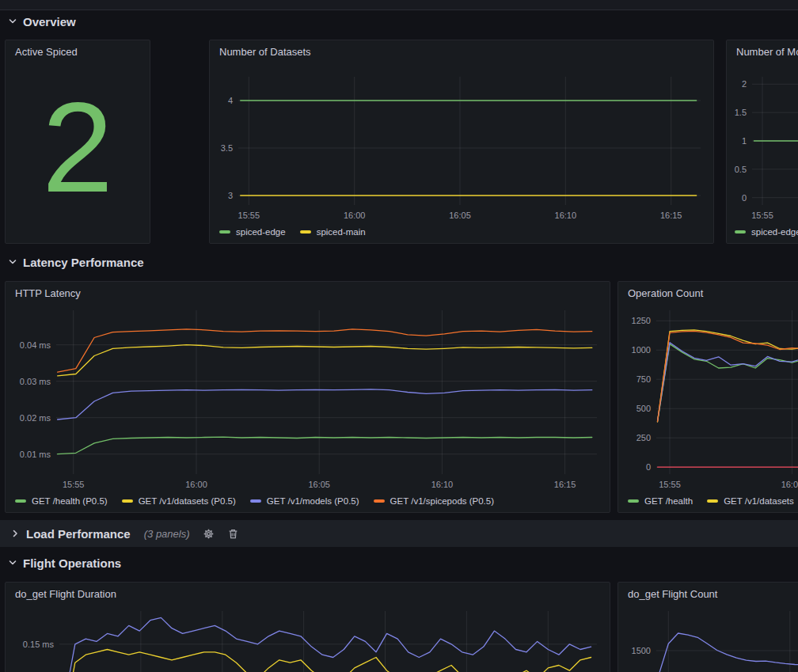 This screenshot has width=798, height=672. Describe the element at coordinates (307, 594) in the screenshot. I see `panel-title-flight-duration: do_get Flight Duration` at that location.